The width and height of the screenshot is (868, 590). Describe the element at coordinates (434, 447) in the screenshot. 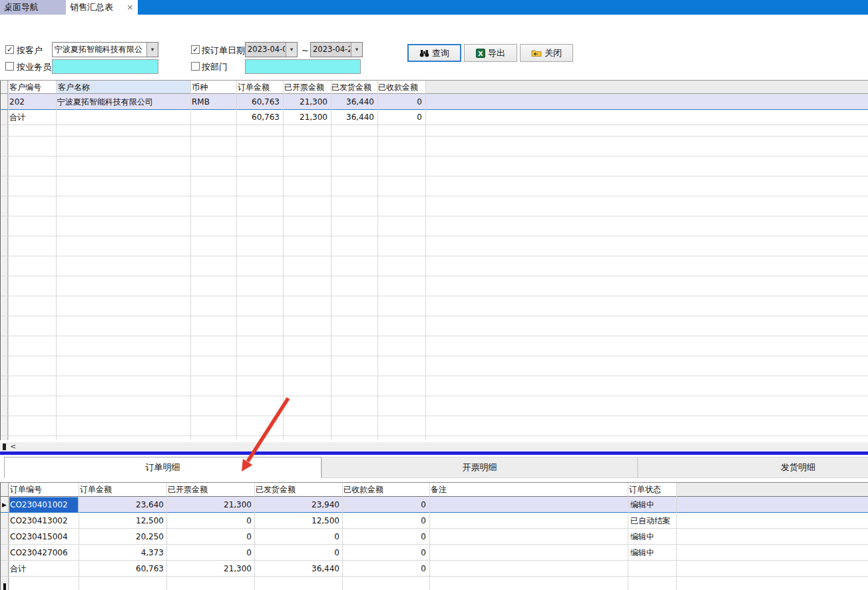

I see `horizontal-scrollbar: <` at that location.